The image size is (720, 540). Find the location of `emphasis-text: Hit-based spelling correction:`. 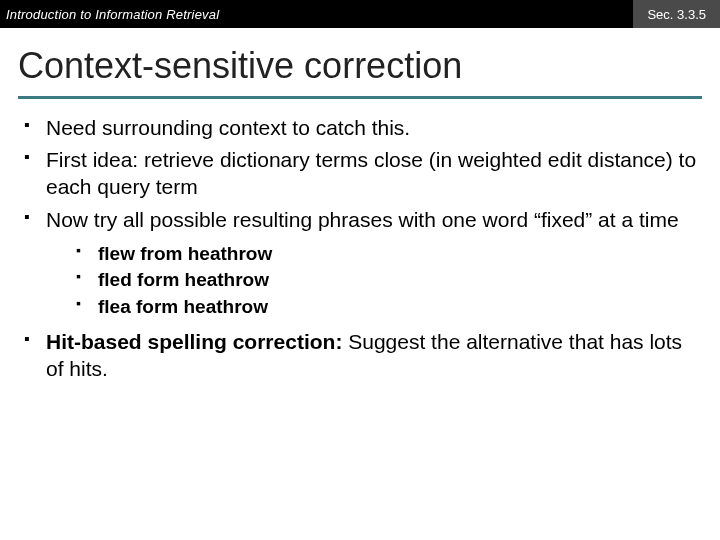

emphasis-text: Hit-based spelling correction: is located at coordinates (194, 342).